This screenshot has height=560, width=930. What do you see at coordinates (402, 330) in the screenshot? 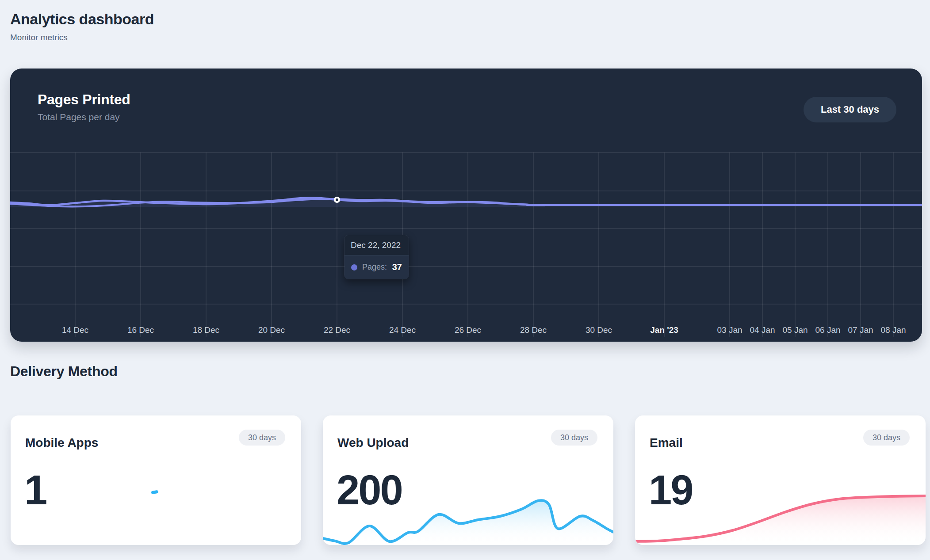
I see `x-axis-label: 24 Dec` at bounding box center [402, 330].